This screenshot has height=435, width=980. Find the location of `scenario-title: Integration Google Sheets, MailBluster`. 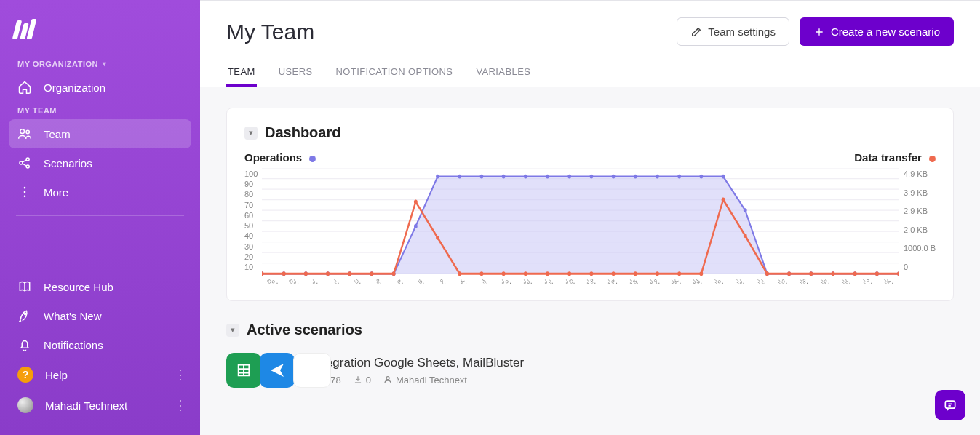

scenario-title: Integration Google Sheets, MailBluster is located at coordinates (418, 363).